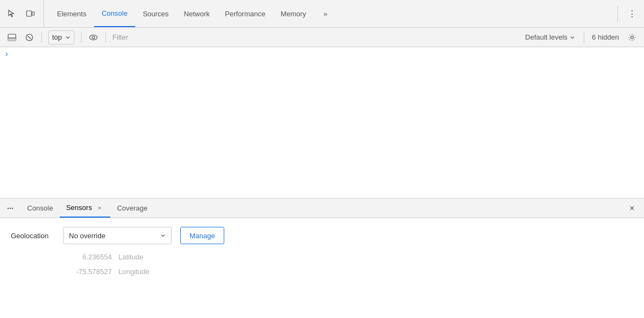 The width and height of the screenshot is (644, 318). What do you see at coordinates (87, 271) in the screenshot?
I see `longitude-value: -75.578527` at bounding box center [87, 271].